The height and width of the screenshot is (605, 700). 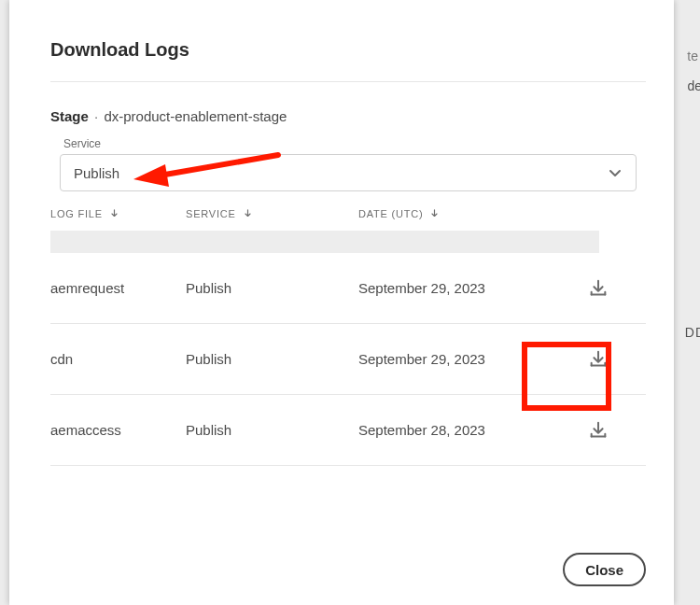 What do you see at coordinates (595, 214) in the screenshot?
I see `header-action` at bounding box center [595, 214].